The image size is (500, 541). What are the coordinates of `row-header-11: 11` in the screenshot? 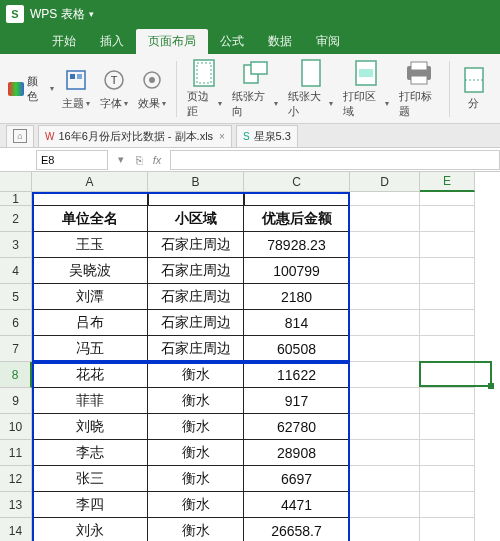 It's located at (16, 453).